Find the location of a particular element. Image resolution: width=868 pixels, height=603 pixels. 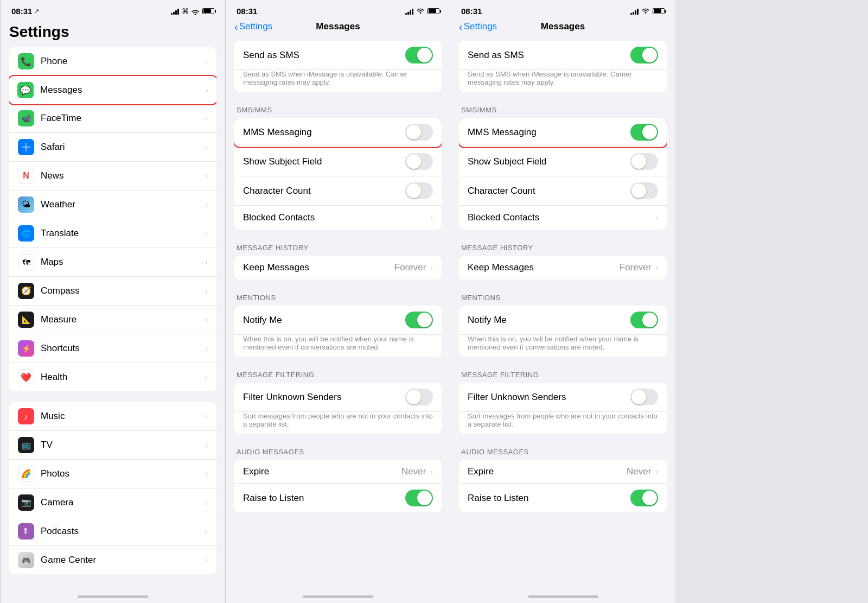

settings-row-health: ❤️ Health › is located at coordinates (113, 377).